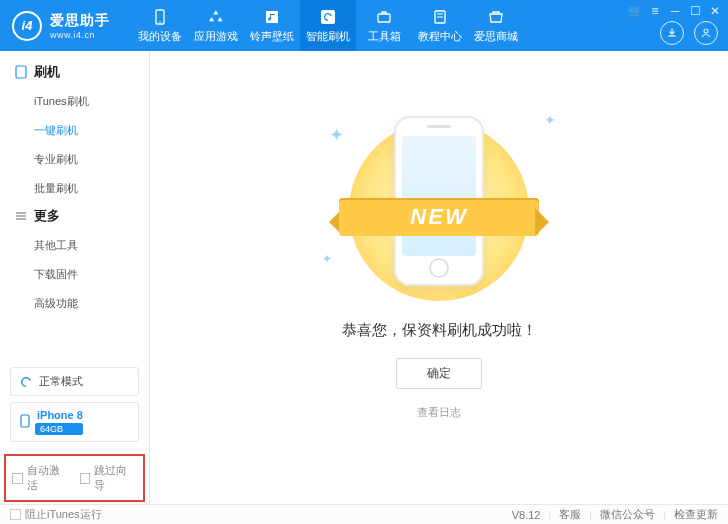  What do you see at coordinates (74, 478) in the screenshot?
I see `highlight-options: 自动激活 跳过向导` at bounding box center [74, 478].